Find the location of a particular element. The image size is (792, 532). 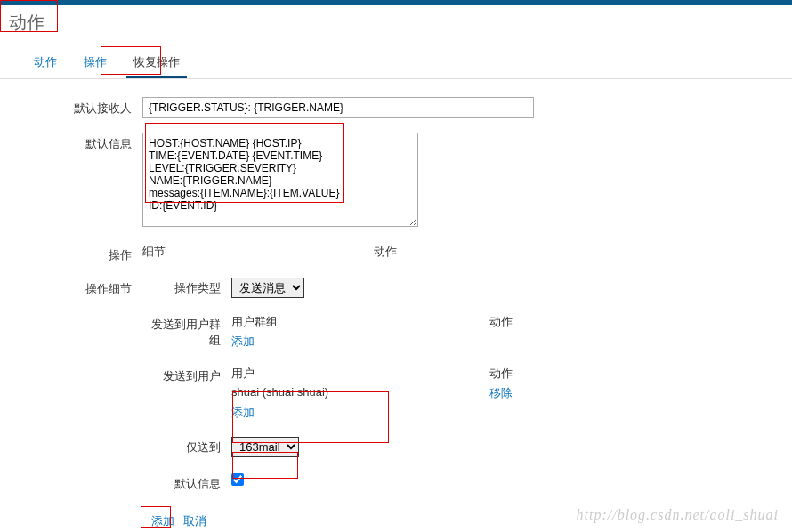

send-only-to-select: 163mail is located at coordinates (265, 447).